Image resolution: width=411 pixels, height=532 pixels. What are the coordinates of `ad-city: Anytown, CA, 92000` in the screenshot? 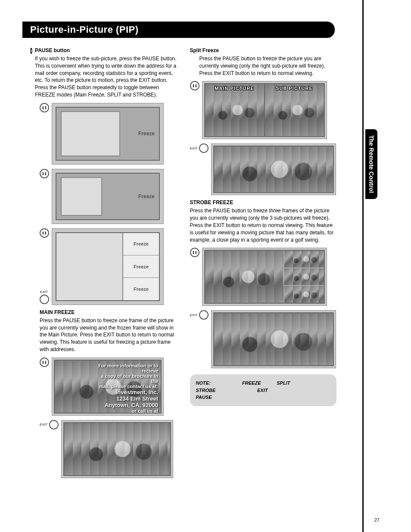 It's located at (126, 405).